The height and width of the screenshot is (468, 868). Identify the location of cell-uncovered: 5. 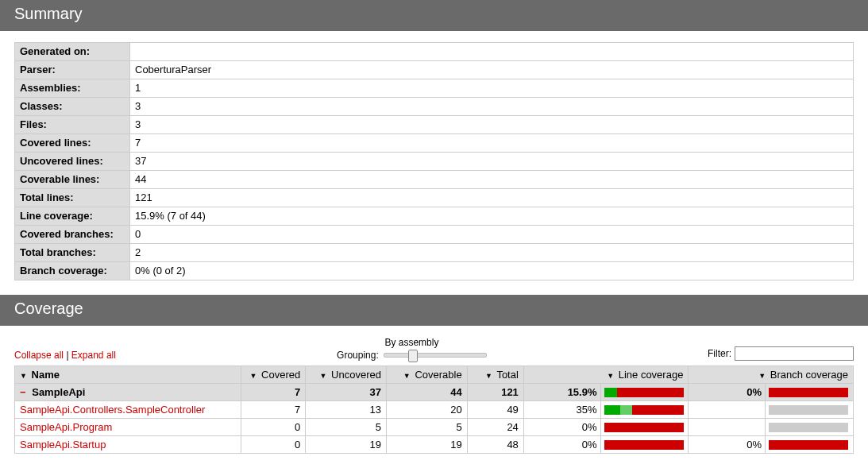
(346, 427).